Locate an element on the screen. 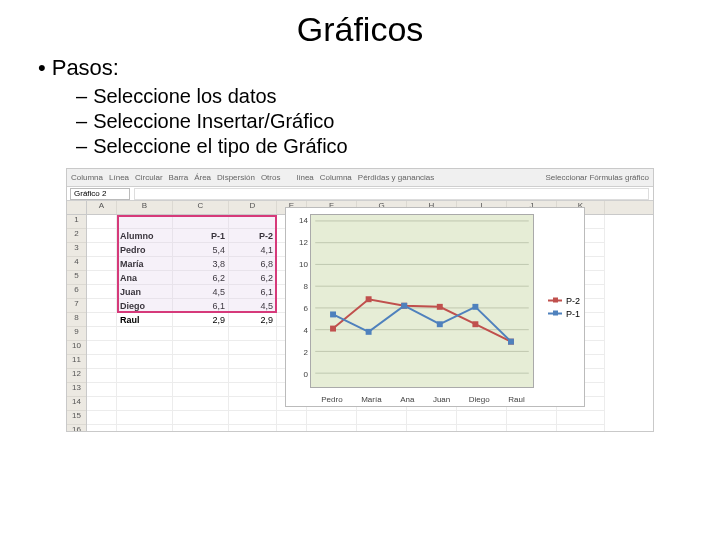 The width and height of the screenshot is (720, 540). cell: Diego is located at coordinates (145, 306).